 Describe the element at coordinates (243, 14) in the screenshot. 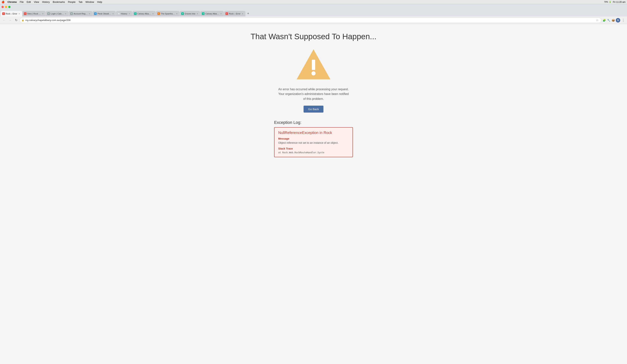

I see `tab-close-11: ×` at that location.